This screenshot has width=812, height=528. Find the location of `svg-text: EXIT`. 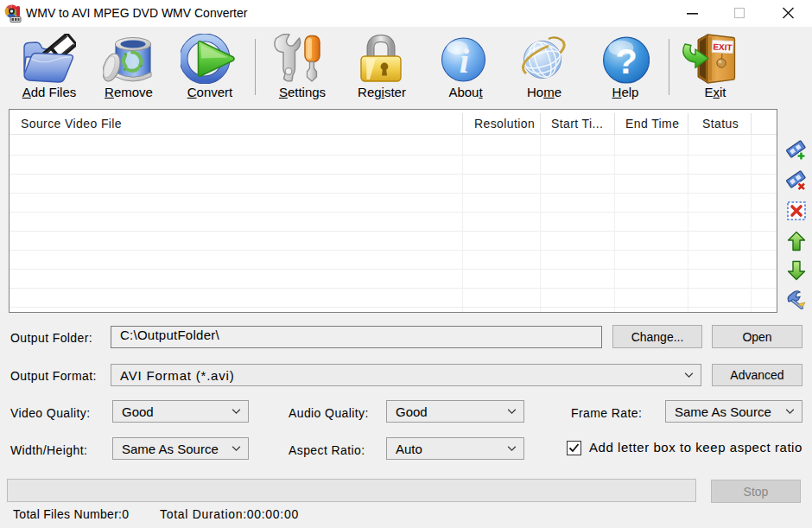

svg-text: EXIT is located at coordinates (722, 47).